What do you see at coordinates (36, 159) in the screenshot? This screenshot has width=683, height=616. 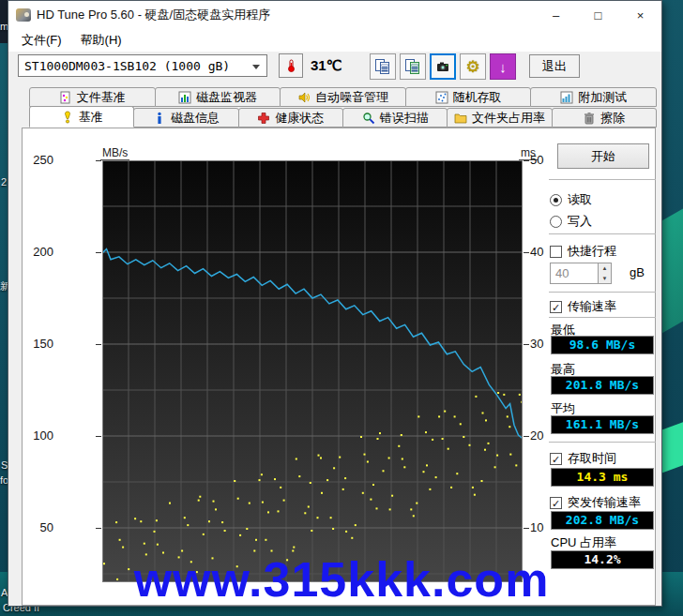 I see `axis-tick-label: 250` at bounding box center [36, 159].